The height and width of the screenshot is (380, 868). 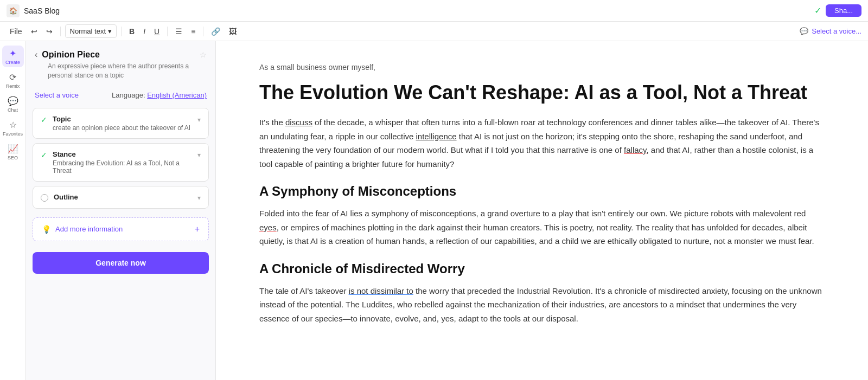 What do you see at coordinates (436, 137) in the screenshot?
I see `intelligence-word: intelligence` at bounding box center [436, 137].